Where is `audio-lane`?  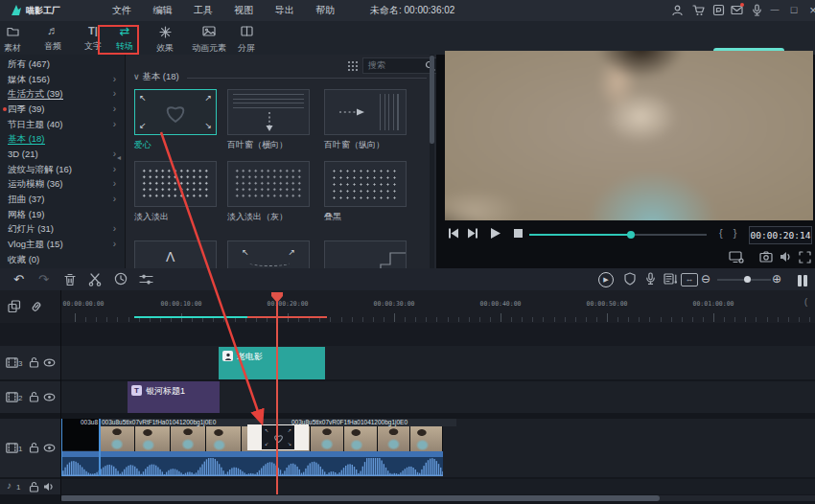
audio-lane is located at coordinates (437, 487).